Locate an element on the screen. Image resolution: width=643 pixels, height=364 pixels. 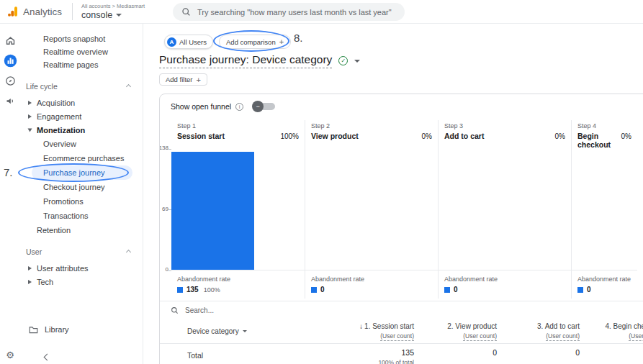
total-cell-add-to-cart: 0 is located at coordinates (539, 354).